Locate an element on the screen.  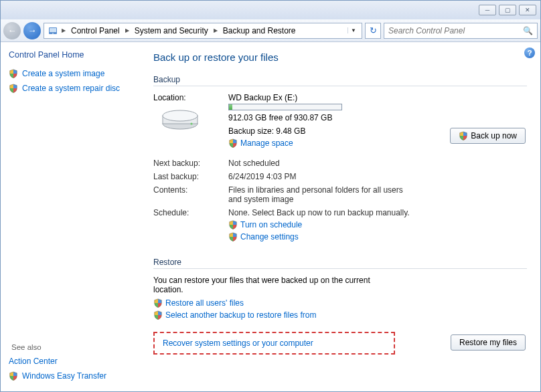
restore-description: You can restore your files that were bac… is located at coordinates (267, 285).